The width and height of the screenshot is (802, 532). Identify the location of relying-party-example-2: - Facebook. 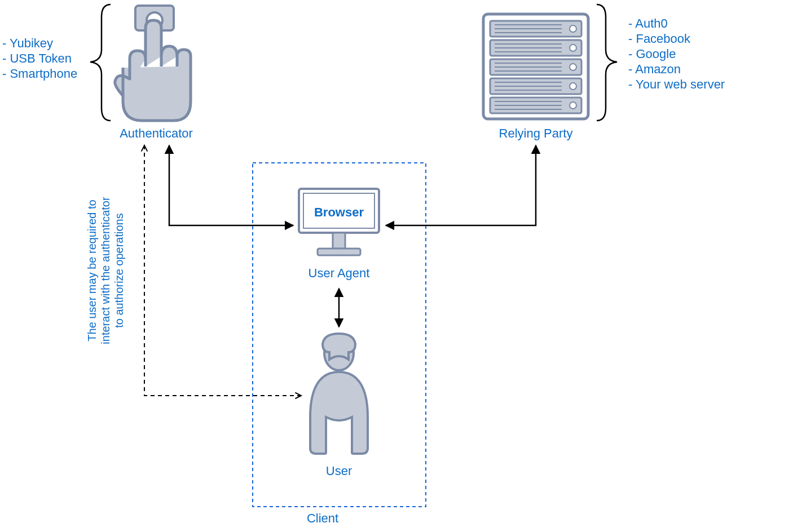
(660, 38).